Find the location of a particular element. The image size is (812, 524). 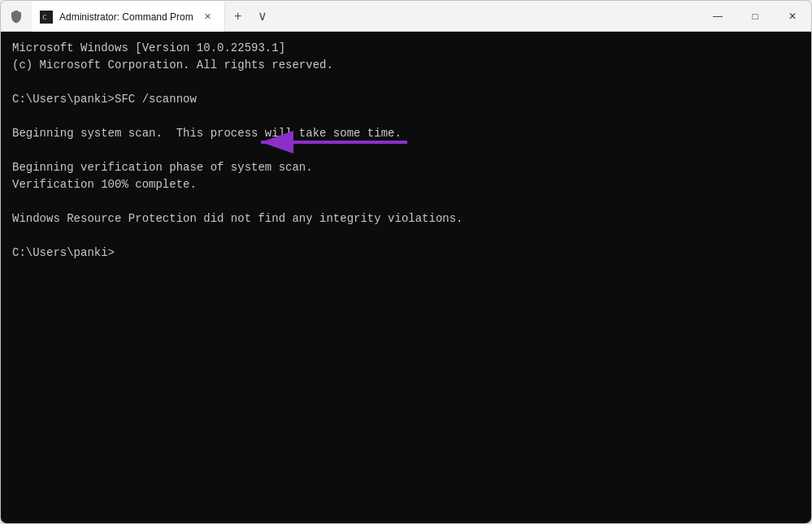

active-tab: C Administrator: Command Prom ✕ is located at coordinates (128, 16).